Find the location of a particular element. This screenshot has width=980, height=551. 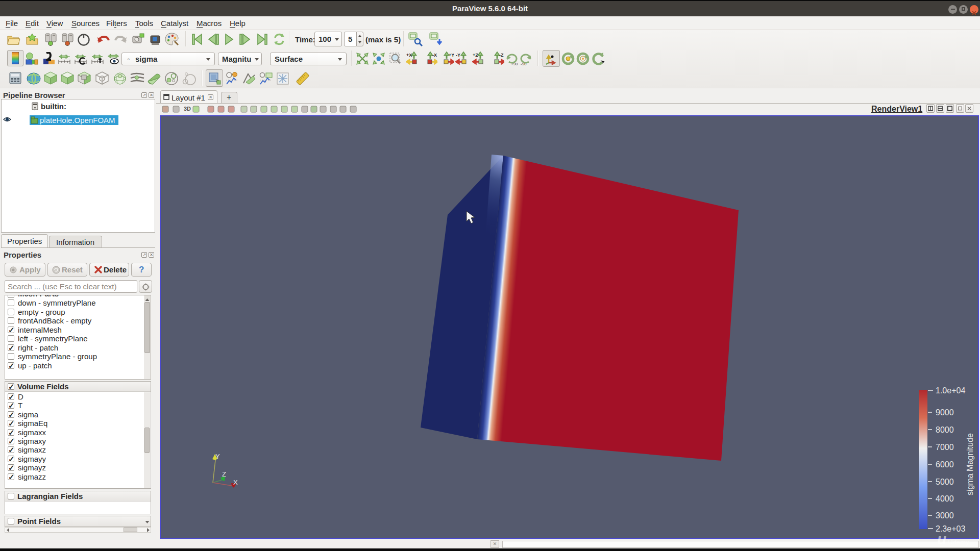

svg-text: +Z is located at coordinates (476, 55).